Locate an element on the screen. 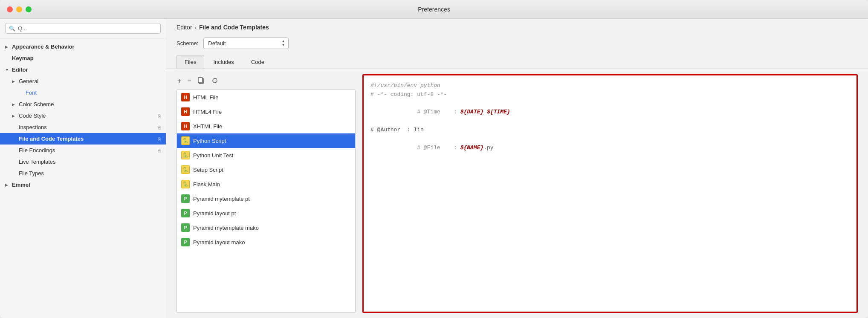 The image size is (868, 318). code-line-2: # -*- coding: utf-8 -*- is located at coordinates (610, 95).